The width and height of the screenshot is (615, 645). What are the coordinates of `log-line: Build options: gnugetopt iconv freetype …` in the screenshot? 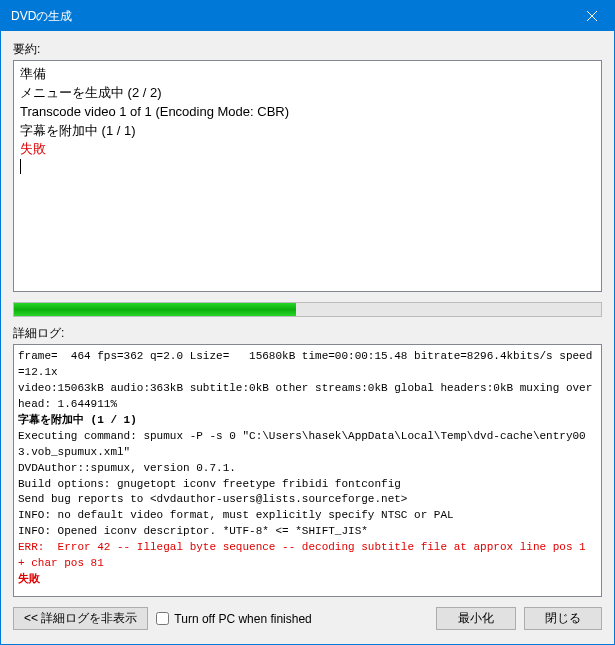 It's located at (308, 485).